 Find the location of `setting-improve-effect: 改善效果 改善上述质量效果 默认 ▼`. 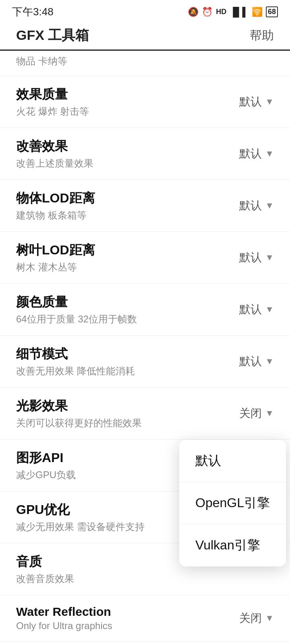

setting-improve-effect: 改善效果 改善上述质量效果 默认 ▼ is located at coordinates (145, 154).